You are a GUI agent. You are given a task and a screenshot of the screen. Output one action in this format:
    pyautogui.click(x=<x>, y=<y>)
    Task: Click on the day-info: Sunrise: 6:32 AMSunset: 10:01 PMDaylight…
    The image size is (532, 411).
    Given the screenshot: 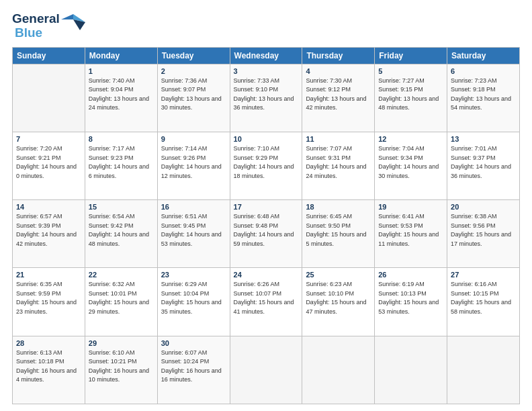 What is the action you would take?
    pyautogui.click(x=121, y=298)
    